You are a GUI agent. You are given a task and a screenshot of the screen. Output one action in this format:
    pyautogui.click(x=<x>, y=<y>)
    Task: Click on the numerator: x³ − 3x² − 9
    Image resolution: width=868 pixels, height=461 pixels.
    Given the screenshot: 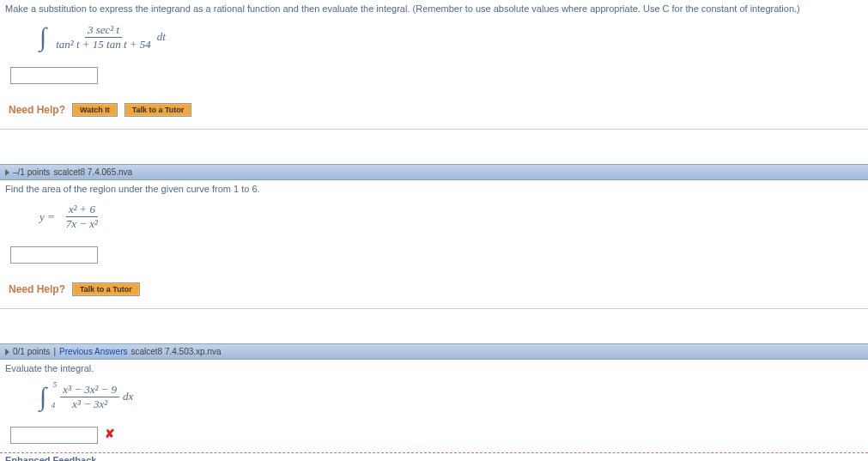 What is the action you would take?
    pyautogui.click(x=89, y=390)
    